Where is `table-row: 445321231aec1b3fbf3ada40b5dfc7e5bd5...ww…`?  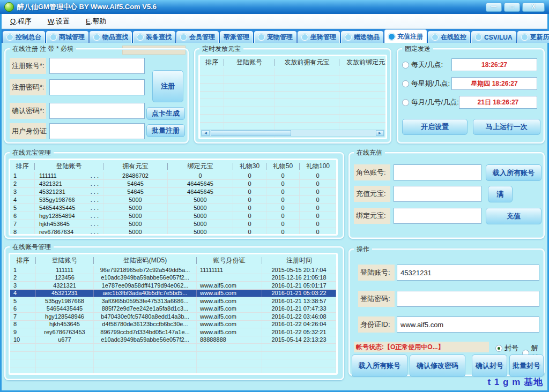 table-row: 445321231aec1b3fbf3ada40b5dfc7e5bd5...ww… is located at coordinates (173, 293).